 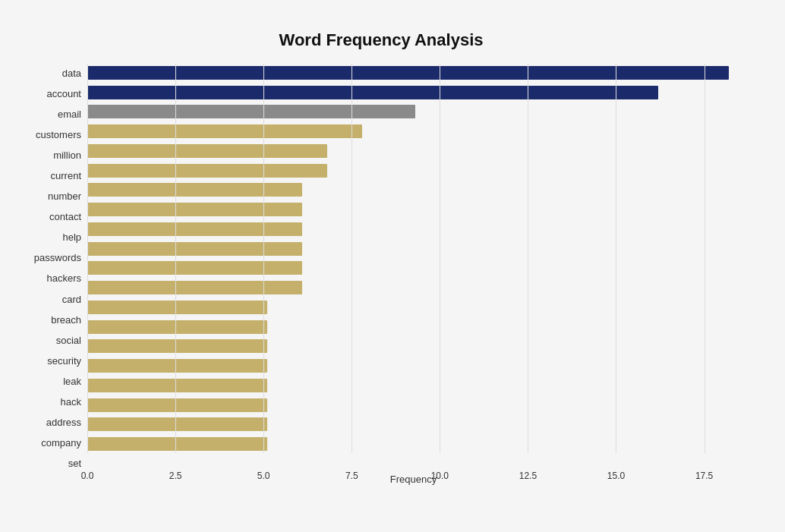 What do you see at coordinates (373, 93) in the screenshot?
I see `bar-account` at bounding box center [373, 93].